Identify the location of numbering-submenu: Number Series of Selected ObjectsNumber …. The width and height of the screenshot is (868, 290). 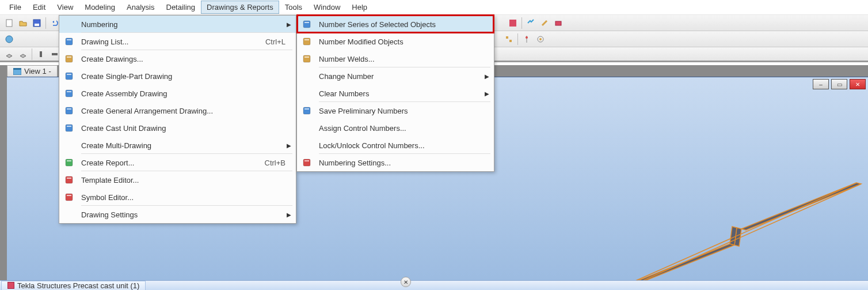
(395, 93).